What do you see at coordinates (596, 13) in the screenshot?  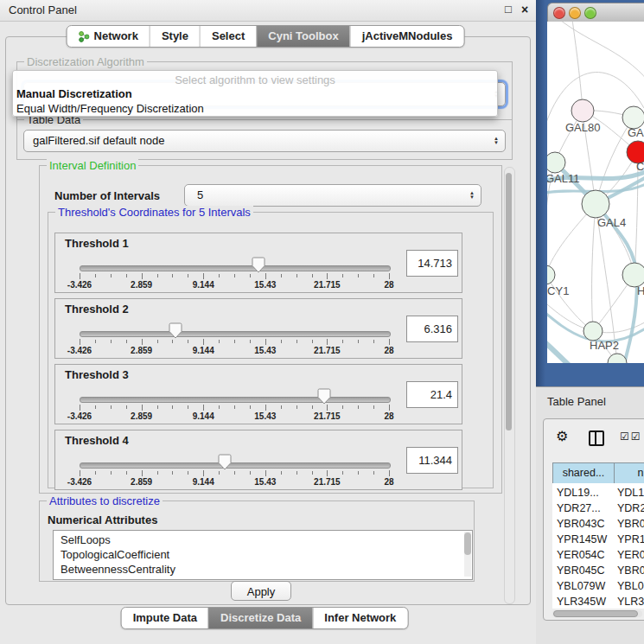 I see `network-window-titlebar` at bounding box center [596, 13].